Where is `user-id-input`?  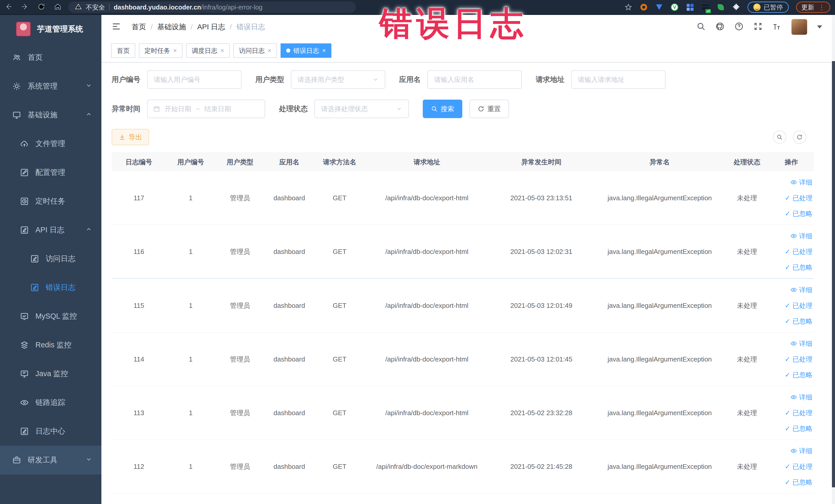 user-id-input is located at coordinates (195, 80).